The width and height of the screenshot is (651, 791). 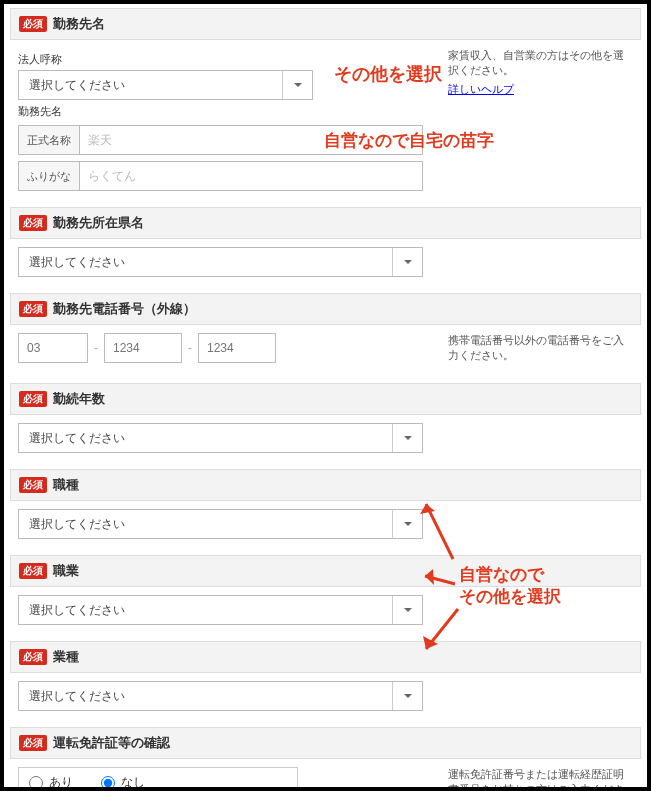 What do you see at coordinates (326, 24) in the screenshot?
I see `section-header: 必須 勤務先名` at bounding box center [326, 24].